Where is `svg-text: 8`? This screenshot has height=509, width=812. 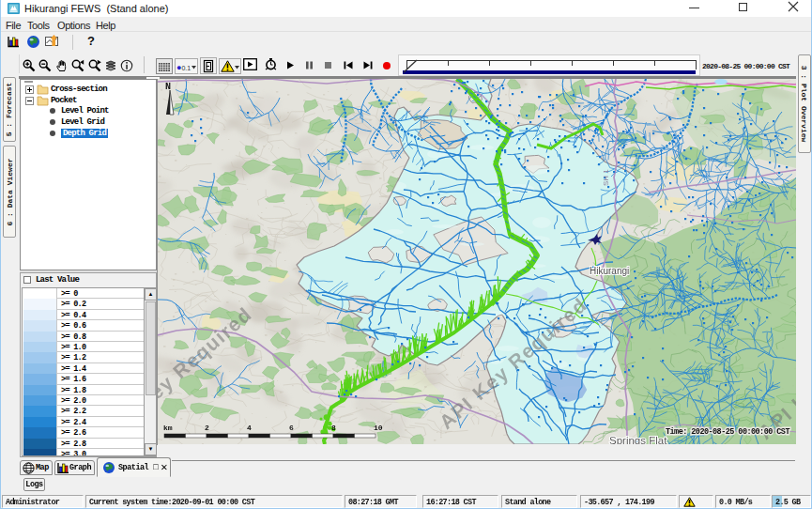
svg-text: 8 is located at coordinates (334, 428).